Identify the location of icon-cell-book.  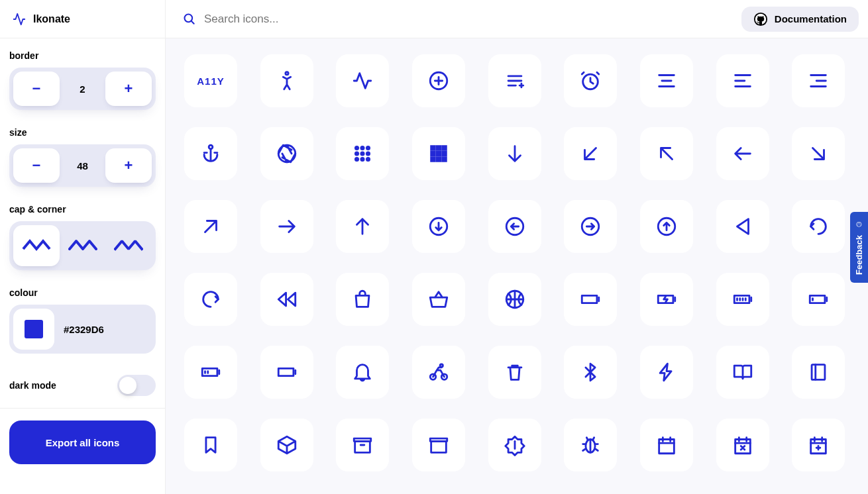
(818, 372).